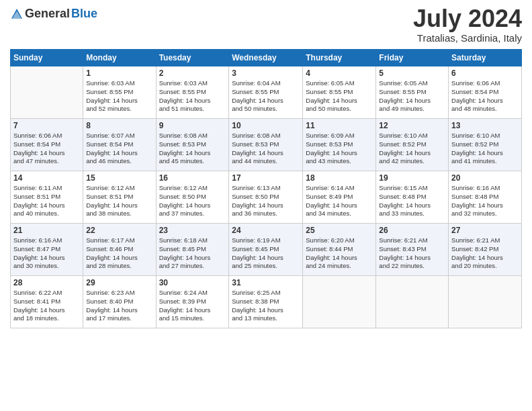 The height and width of the screenshot is (411, 532). What do you see at coordinates (412, 250) in the screenshot?
I see `calendar-cell: 26Sunrise: 6:21 AMSunset: 8:43 PMDayligh…` at bounding box center [412, 250].